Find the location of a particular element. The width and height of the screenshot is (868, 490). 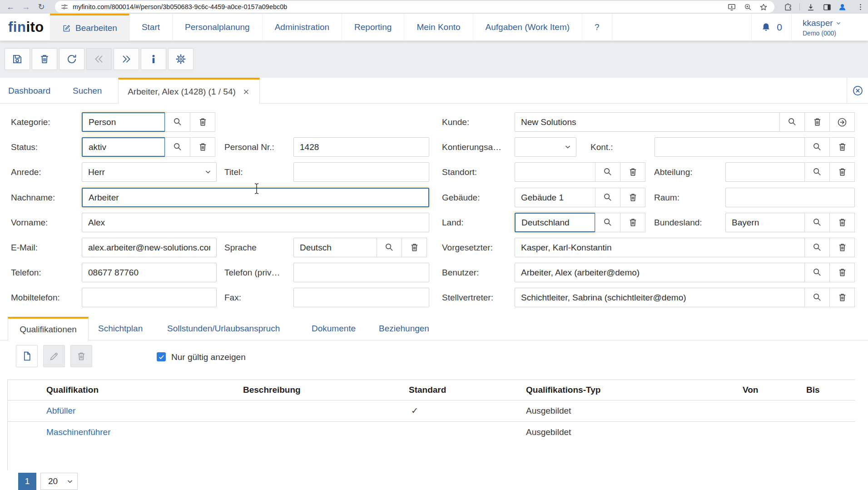

standort-search-button is located at coordinates (608, 172).